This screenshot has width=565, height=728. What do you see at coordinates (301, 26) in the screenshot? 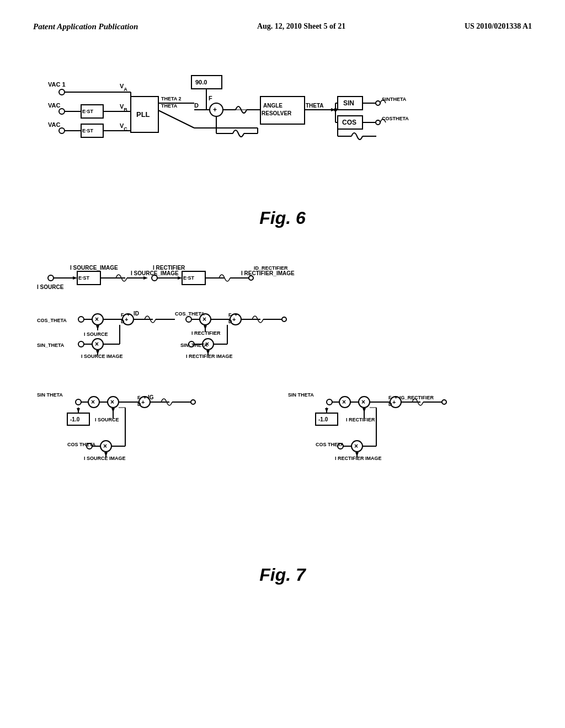
I see `header-center: Aug. 12, 2010 Sheet 5 of 21` at bounding box center [301, 26].